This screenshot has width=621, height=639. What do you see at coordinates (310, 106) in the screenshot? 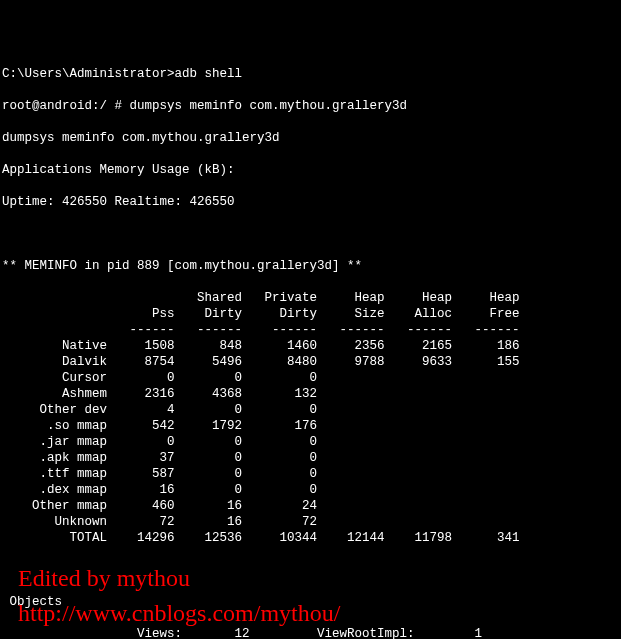
I see `header-line-2: root@android:/ # dumpsys meminfo com.myt…` at bounding box center [310, 106].